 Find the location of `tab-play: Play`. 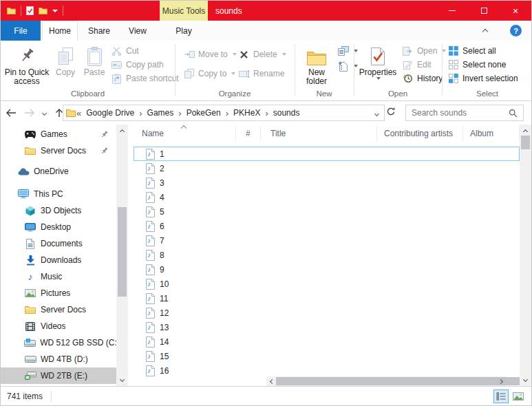

tab-play: Play is located at coordinates (184, 30).